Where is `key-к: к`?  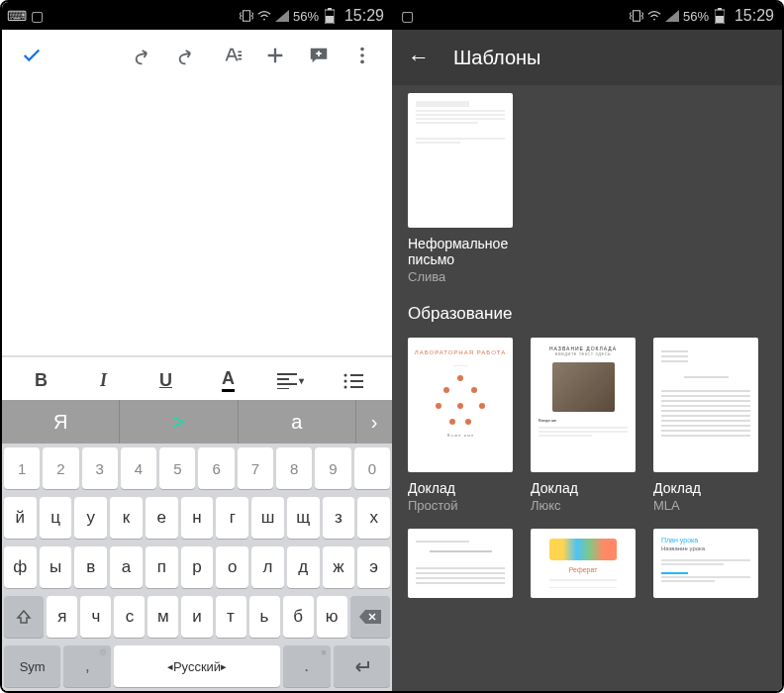
key-к: к is located at coordinates (127, 518).